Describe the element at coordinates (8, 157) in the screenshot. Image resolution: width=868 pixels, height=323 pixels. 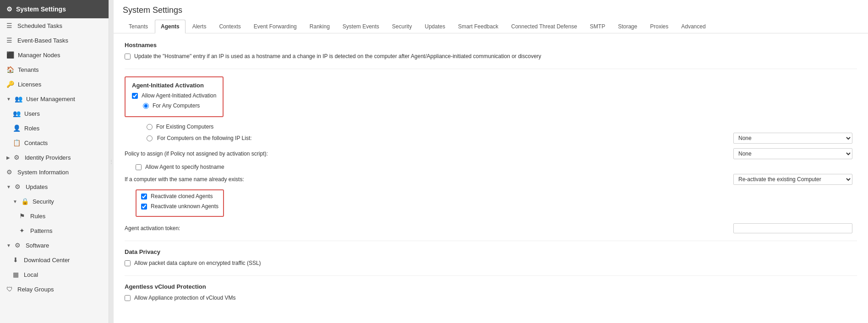
I see `chevron-right-icon: ▶` at that location.